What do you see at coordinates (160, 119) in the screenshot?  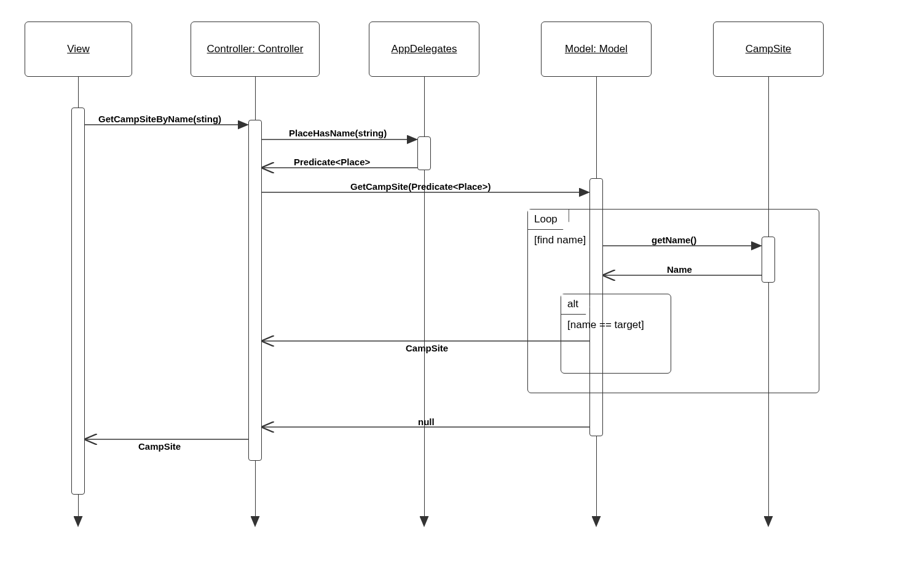 I see `message-getcampsitebyname: GetCampSiteByName(sting)` at bounding box center [160, 119].